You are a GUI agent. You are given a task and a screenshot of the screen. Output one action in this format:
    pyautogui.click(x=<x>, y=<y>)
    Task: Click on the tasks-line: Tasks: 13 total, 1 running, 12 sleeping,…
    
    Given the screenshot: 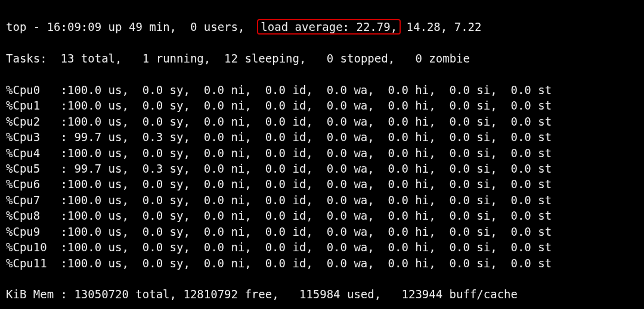 What is the action you would take?
    pyautogui.click(x=323, y=58)
    